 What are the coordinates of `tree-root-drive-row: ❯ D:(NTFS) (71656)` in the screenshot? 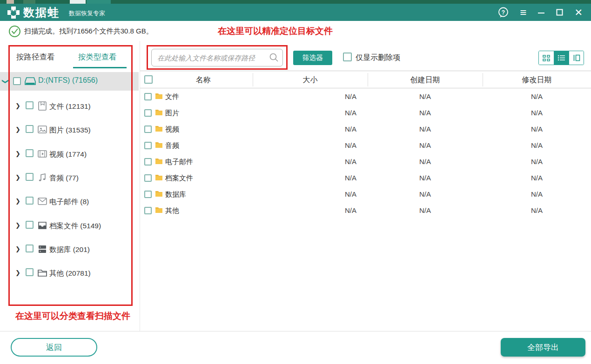 It's located at (69, 81).